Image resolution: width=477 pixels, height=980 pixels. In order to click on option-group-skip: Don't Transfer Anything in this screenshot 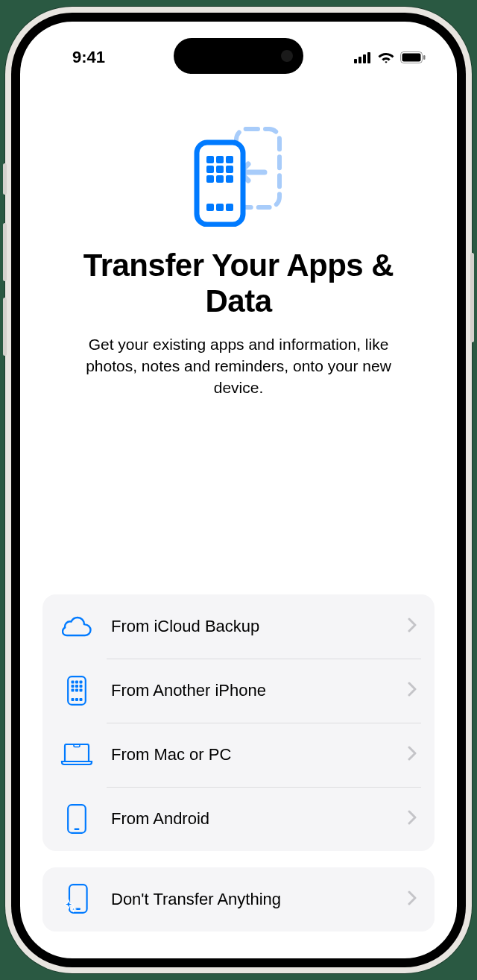, I will do `click(238, 899)`.